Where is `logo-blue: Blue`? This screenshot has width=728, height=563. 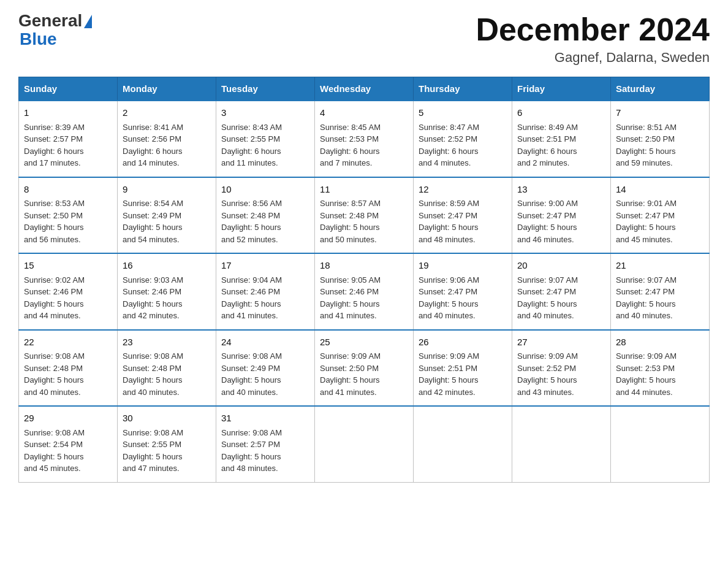 logo-blue: Blue is located at coordinates (38, 39).